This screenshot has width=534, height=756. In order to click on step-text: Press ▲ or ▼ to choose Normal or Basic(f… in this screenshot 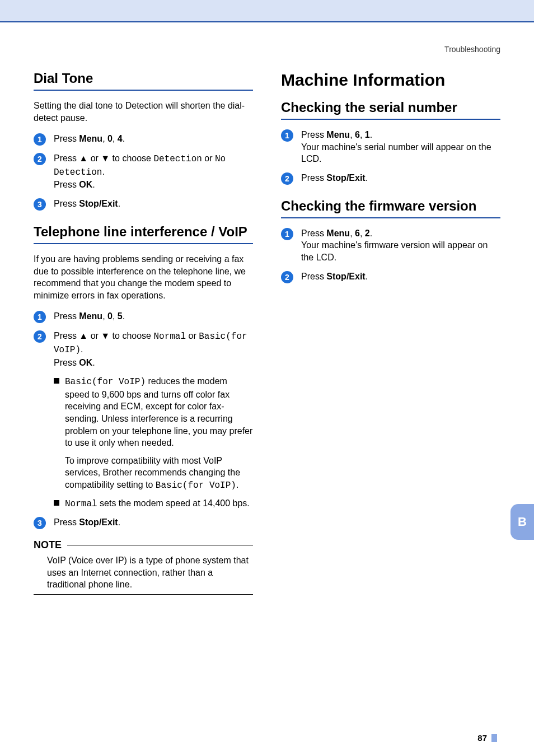, I will do `click(153, 349)`.